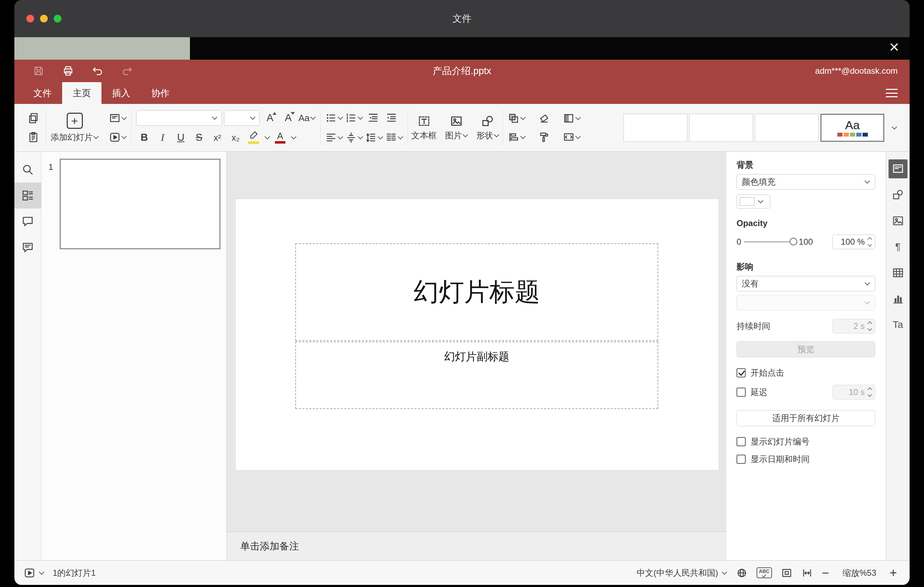  Describe the element at coordinates (82, 93) in the screenshot. I see `tab-home: 主页` at that location.